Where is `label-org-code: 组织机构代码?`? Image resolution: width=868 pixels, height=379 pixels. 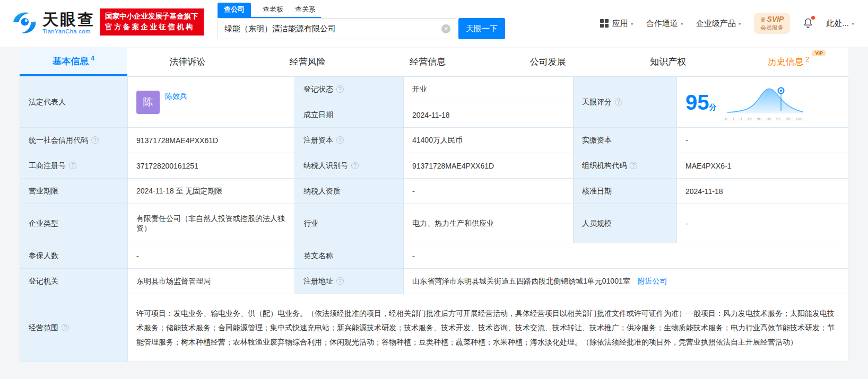
label-org-code: 组织机构代码? is located at coordinates (625, 166).